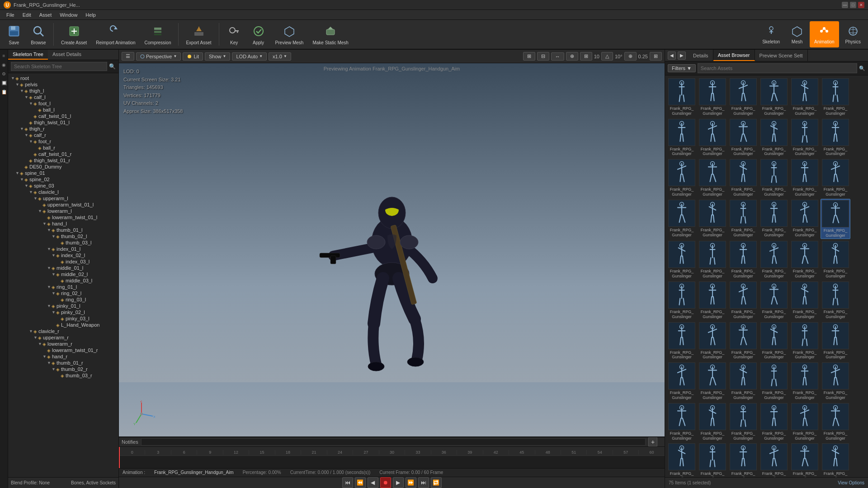 This screenshot has height=488, width=868. I want to click on apply-button: Apply, so click(259, 34).